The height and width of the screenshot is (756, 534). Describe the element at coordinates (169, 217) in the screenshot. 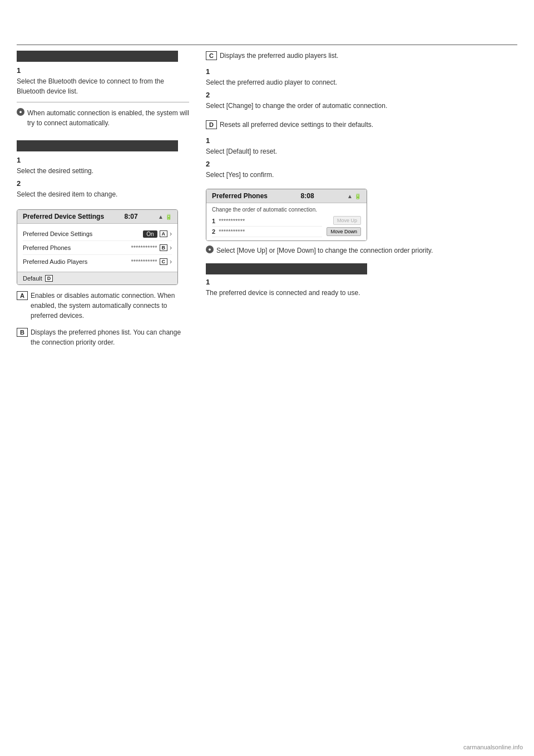

I see `battery-icon: 🔋` at that location.